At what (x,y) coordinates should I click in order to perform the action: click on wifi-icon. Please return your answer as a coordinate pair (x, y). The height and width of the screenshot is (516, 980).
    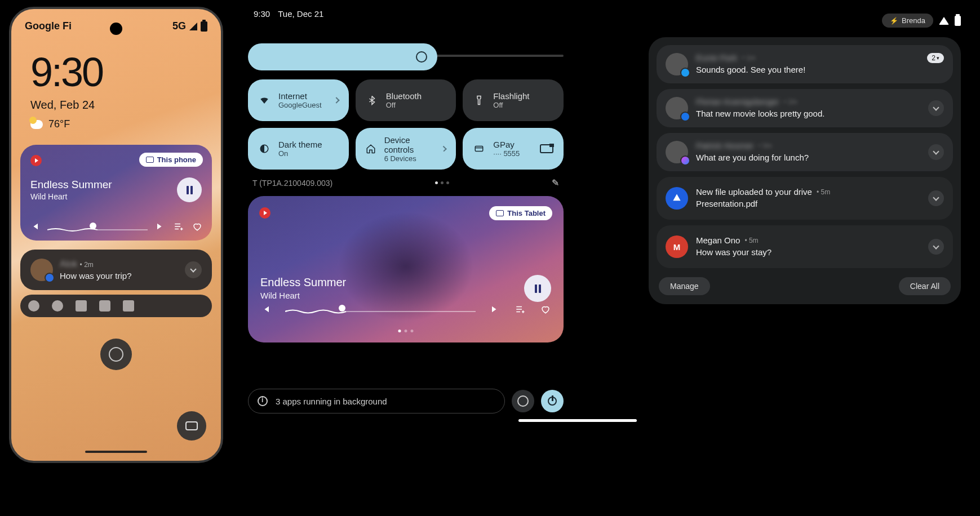
    Looking at the image, I should click on (264, 100).